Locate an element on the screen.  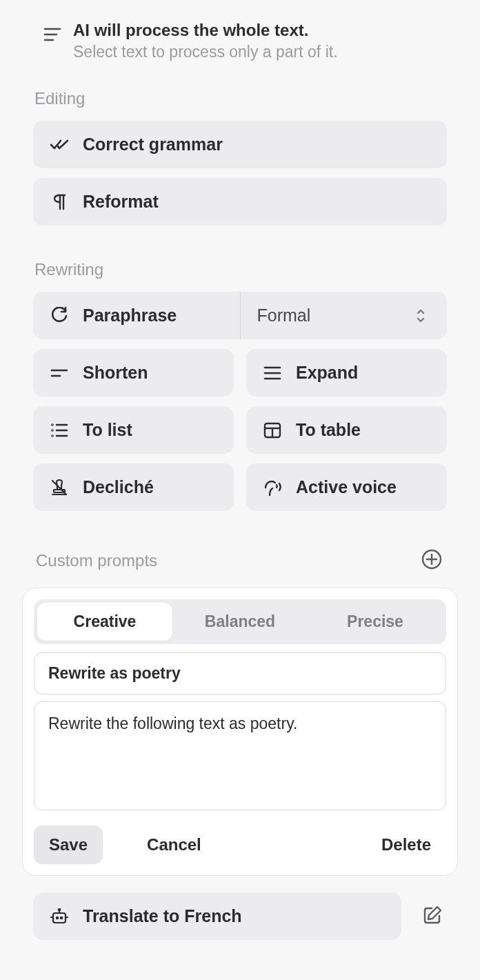
to-table-button: To table is located at coordinates (346, 430).